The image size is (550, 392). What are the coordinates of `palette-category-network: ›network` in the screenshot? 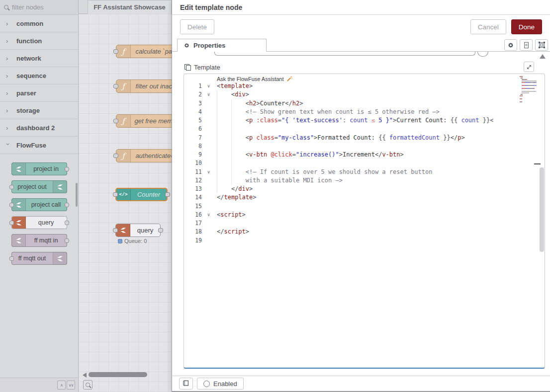 It's located at (39, 59).